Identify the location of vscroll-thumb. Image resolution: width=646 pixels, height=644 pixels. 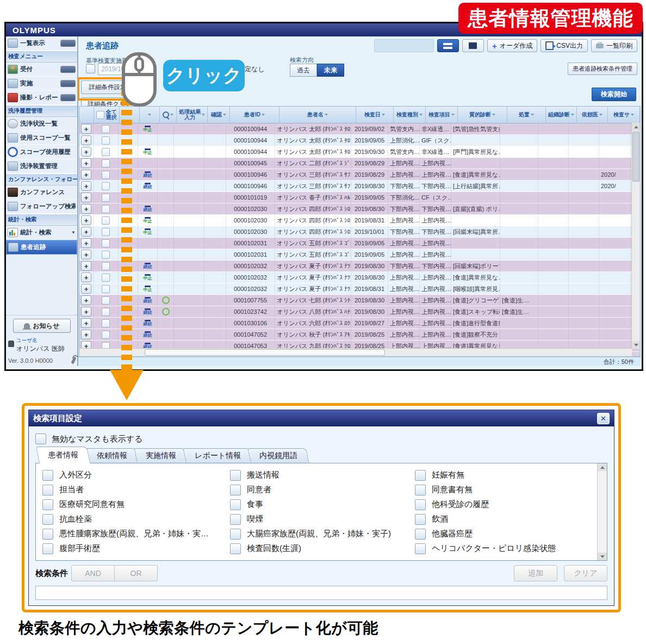
(636, 157).